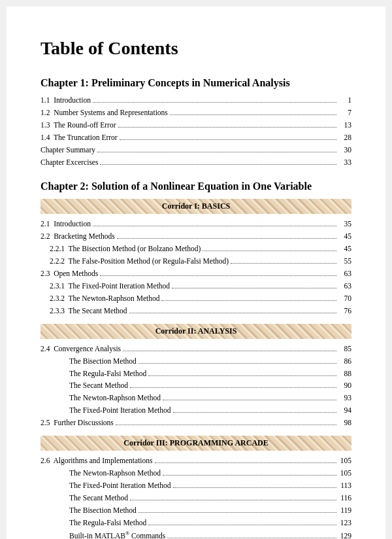  Describe the element at coordinates (79, 137) in the screenshot. I see `toc-num: 1.4 The Truncation Error` at that location.